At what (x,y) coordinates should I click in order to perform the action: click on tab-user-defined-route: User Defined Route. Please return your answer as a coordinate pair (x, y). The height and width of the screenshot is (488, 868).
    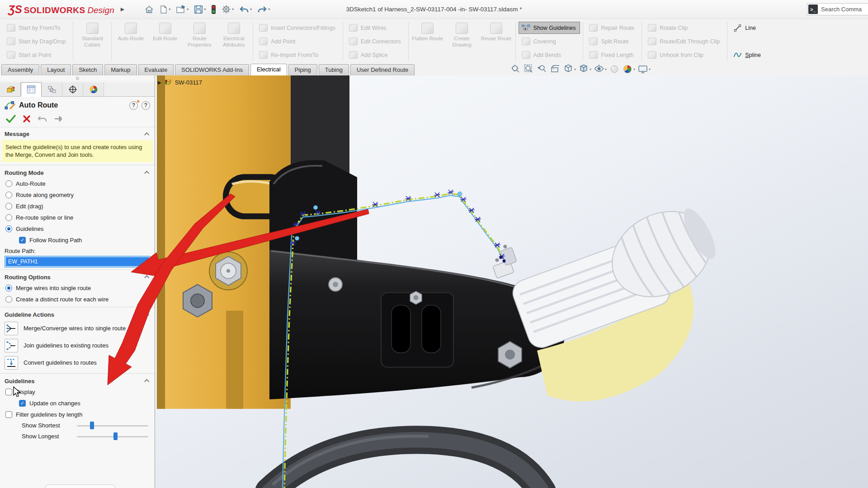
    Looking at the image, I should click on (382, 70).